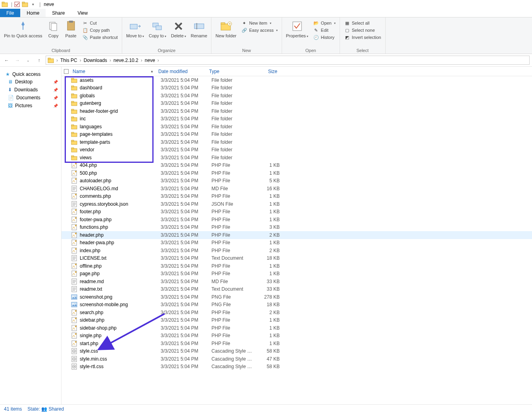 This screenshot has height=413, width=532. I want to click on file-row: readme.txt3/3/2021 5:04 PMText Document3…, so click(297, 289).